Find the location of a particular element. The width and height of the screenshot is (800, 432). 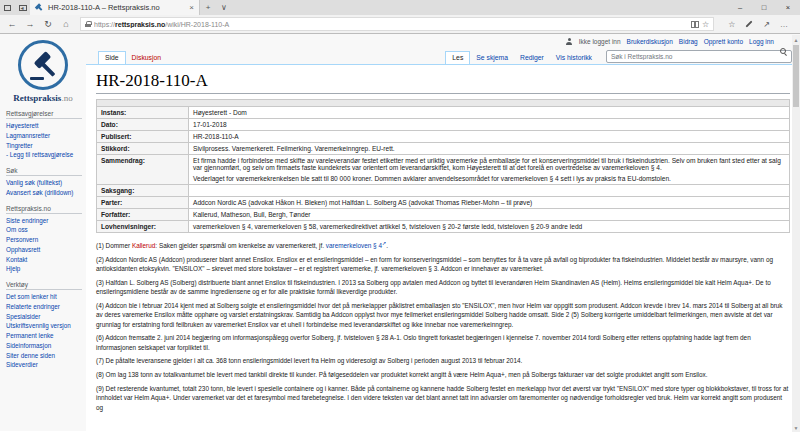

sidebar-item-hoyesterett: Høyesterett is located at coordinates (44, 126).